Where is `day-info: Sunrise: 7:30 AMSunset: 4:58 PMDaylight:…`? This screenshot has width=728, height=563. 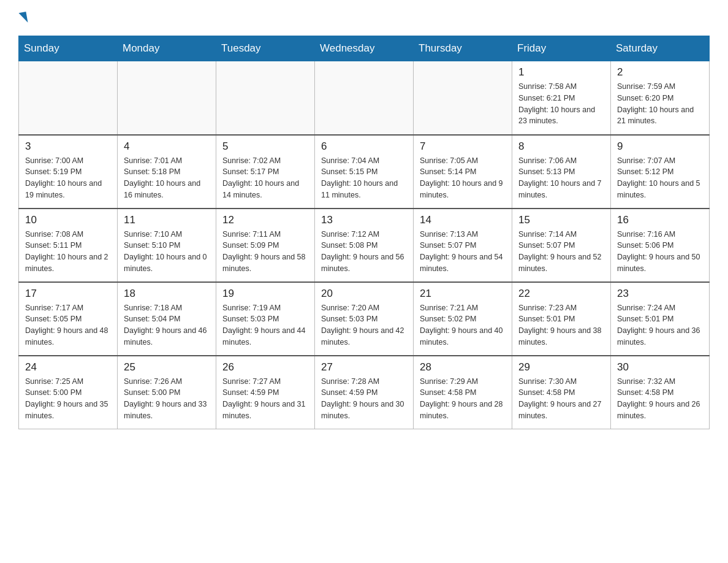 day-info: Sunrise: 7:30 AMSunset: 4:58 PMDaylight:… is located at coordinates (561, 399).